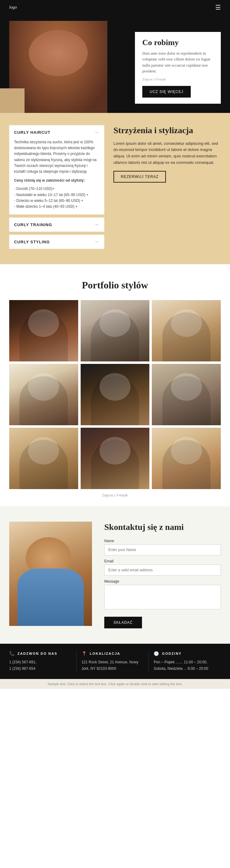 This screenshot has height=868, width=230. I want to click on list-item: Dziecko w wieku 5–12 lat (60–90 USD) +, so click(57, 201).